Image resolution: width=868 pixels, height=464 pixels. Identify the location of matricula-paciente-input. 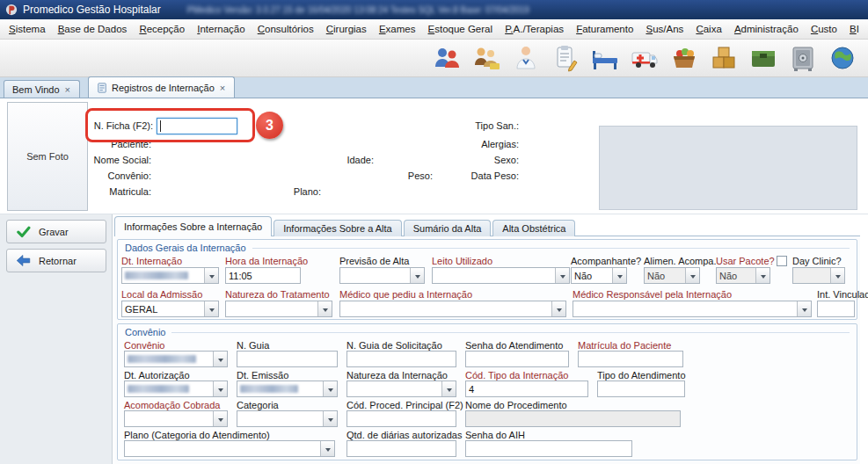
(631, 359).